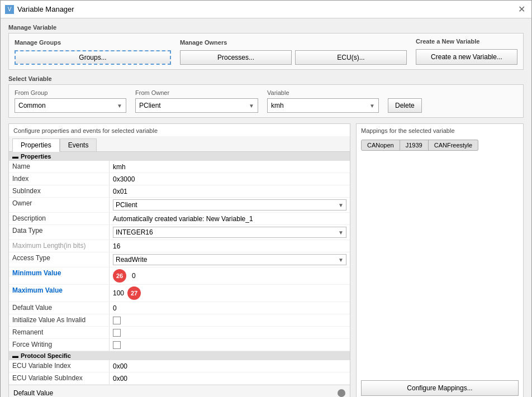  I want to click on prop-value-accesstype: ReadWrite ▼, so click(230, 260).